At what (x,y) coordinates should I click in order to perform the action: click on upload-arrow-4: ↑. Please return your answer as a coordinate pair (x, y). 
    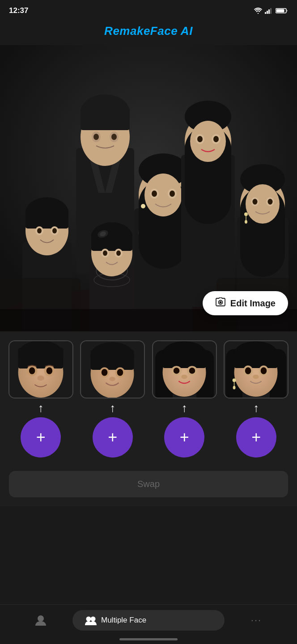
    Looking at the image, I should click on (256, 408).